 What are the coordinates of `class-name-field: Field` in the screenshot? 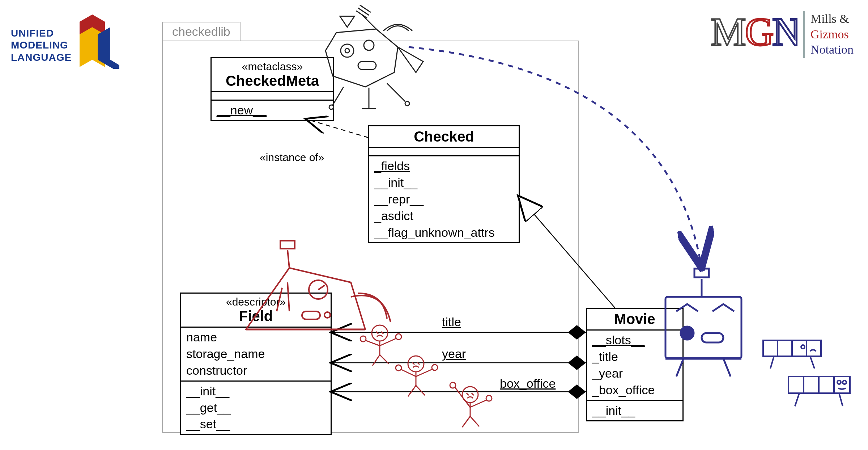 It's located at (256, 316).